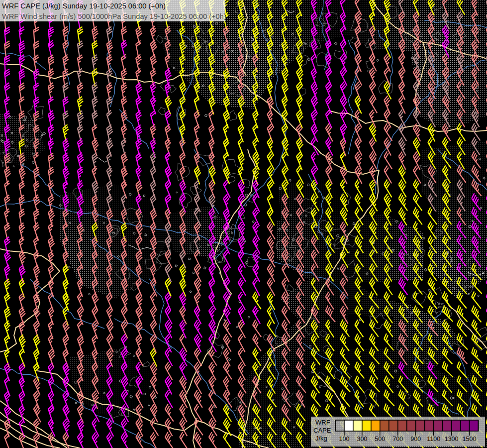  What do you see at coordinates (84, 6) in the screenshot?
I see `svg-text:WRF CAPE (J/kg) Sunday 19-10-2: WRF CAPE (J/kg) Sunday 19-10-2025 06:00 …` at bounding box center [84, 6].